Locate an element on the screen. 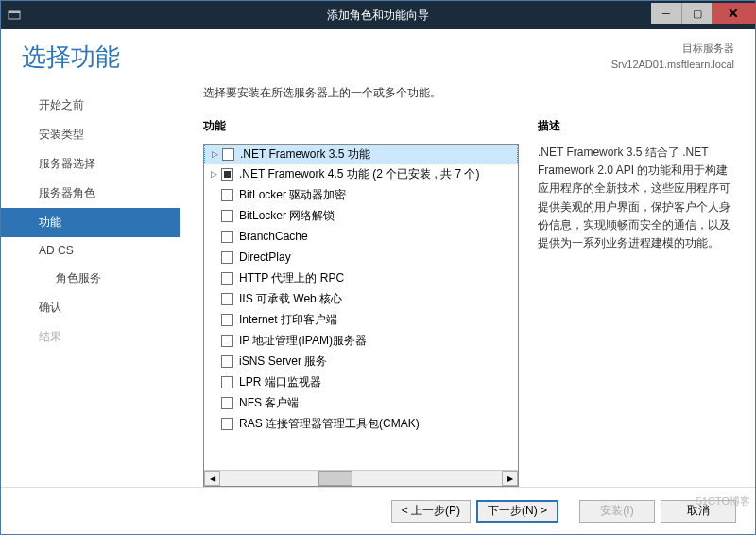  nav-server-selection: 服务器选择 is located at coordinates (91, 164).